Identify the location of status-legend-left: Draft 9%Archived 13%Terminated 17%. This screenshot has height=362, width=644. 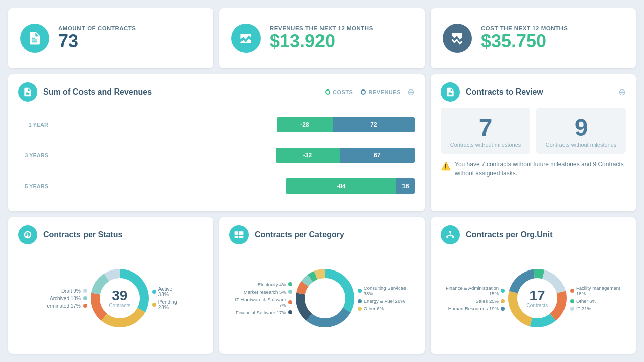
(66, 299).